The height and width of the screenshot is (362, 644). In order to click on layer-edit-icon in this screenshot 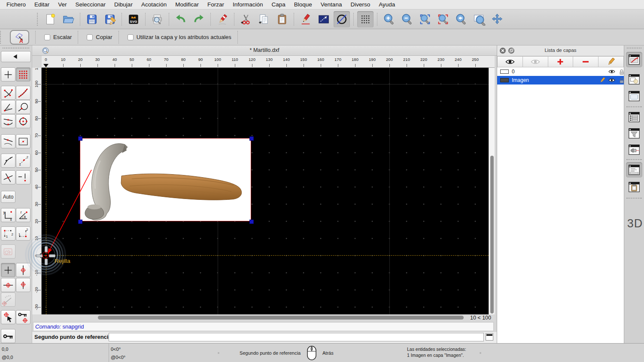, I will do `click(602, 80)`.